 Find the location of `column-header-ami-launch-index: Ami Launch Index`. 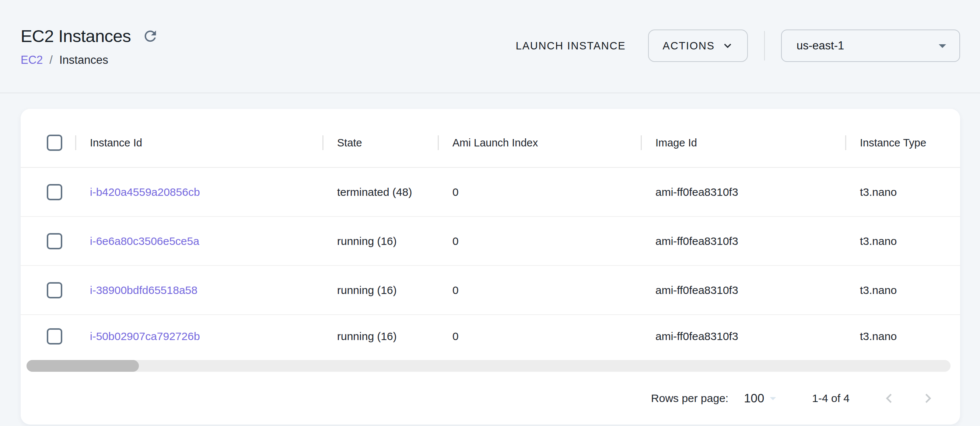

column-header-ami-launch-index: Ami Launch Index is located at coordinates (539, 143).